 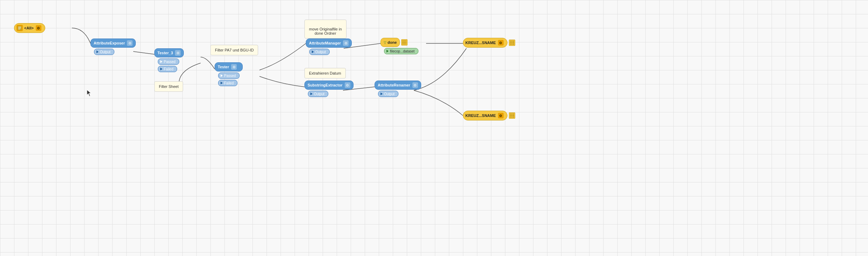 I want to click on source-label: <All>, so click(x=29, y=28).